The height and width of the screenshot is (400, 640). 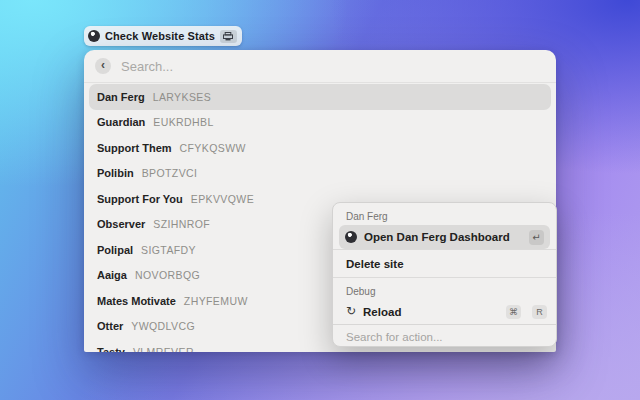 What do you see at coordinates (540, 312) in the screenshot?
I see `shortcut-key-r: R` at bounding box center [540, 312].